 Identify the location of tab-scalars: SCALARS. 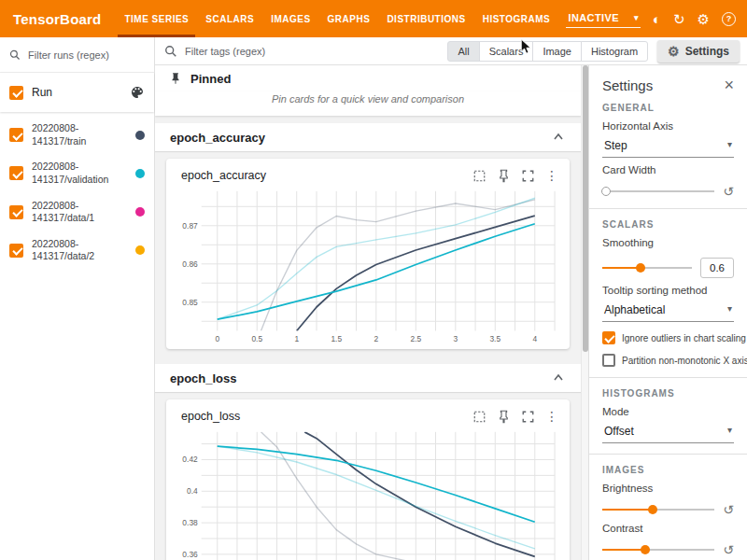
(230, 19).